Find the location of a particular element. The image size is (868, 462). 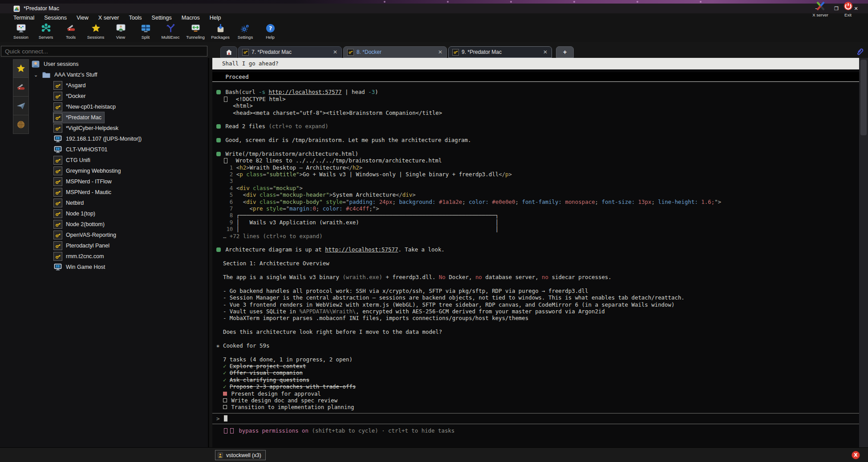

session-item-rmm-t2cnc-com: rmm.t2cnc.com is located at coordinates (118, 256).